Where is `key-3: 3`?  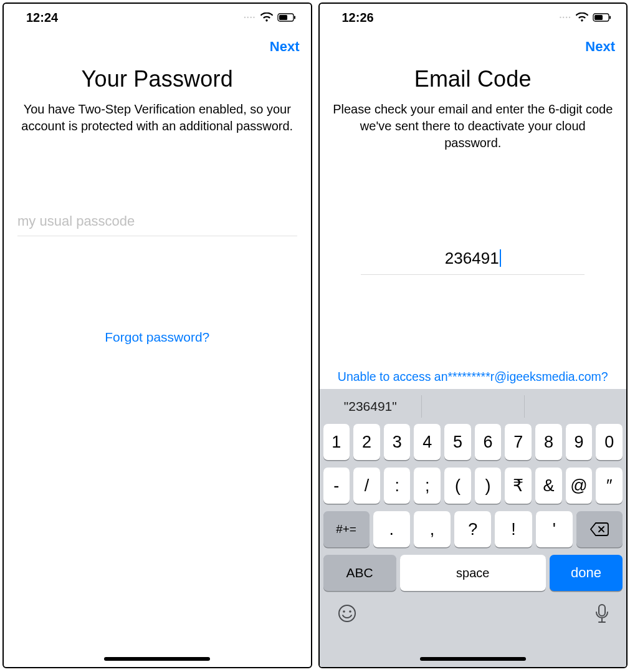 key-3: 3 is located at coordinates (398, 442).